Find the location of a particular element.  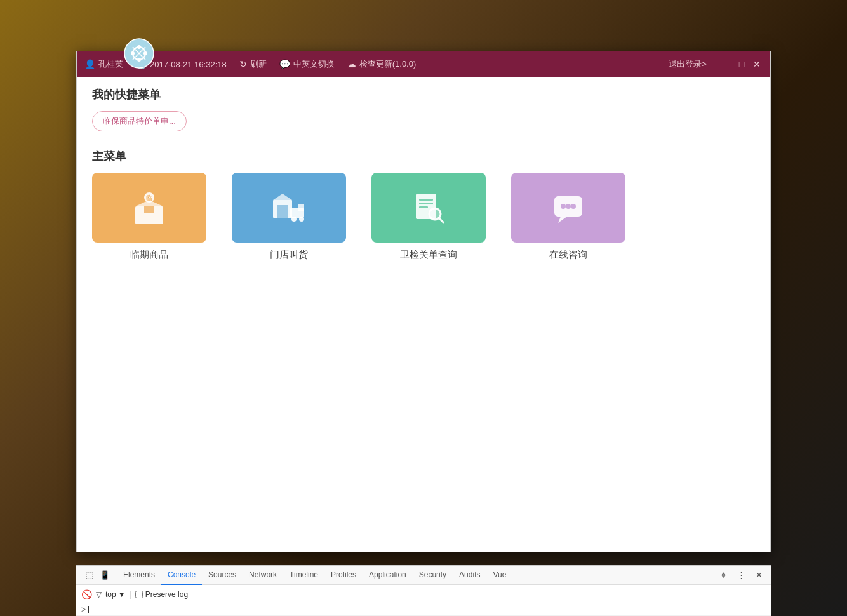

devtools-panel: ⬚ 📱 Elements Console Sources Network Tim… is located at coordinates (424, 591).